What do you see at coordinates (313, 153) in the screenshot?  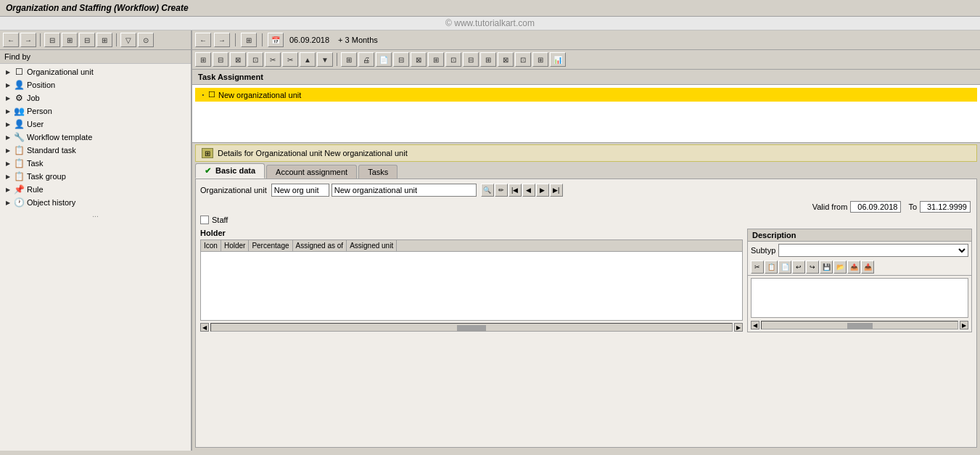 I see `details-header-text: Details for Organizational unit New orga…` at bounding box center [313, 153].